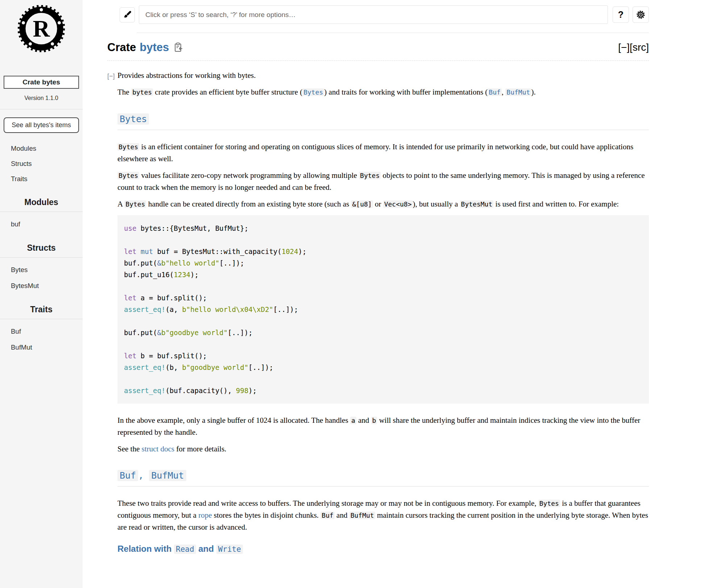 The width and height of the screenshot is (725, 588). What do you see at coordinates (41, 268) in the screenshot?
I see `sidebar-block-structs: Structs Bytes BytesMut` at bounding box center [41, 268].